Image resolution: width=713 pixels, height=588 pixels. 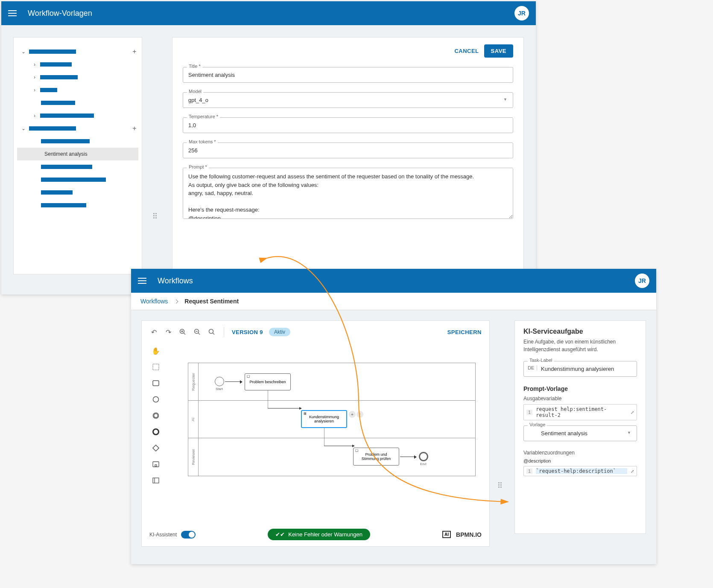 I want to click on mappings-label: Variablenzuordnungen, so click(x=580, y=453).